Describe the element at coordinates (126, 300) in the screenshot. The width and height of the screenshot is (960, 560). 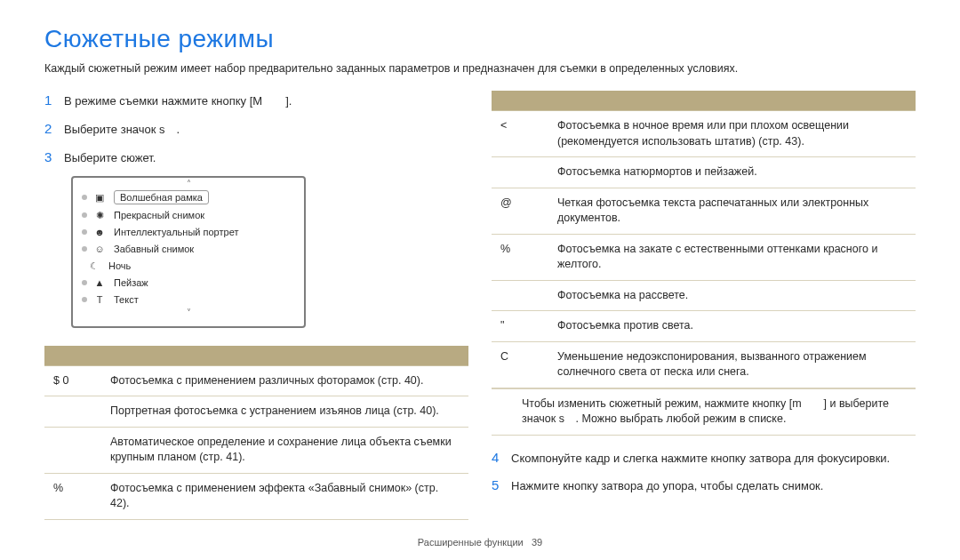
I see `menu-item-label: Текст` at that location.